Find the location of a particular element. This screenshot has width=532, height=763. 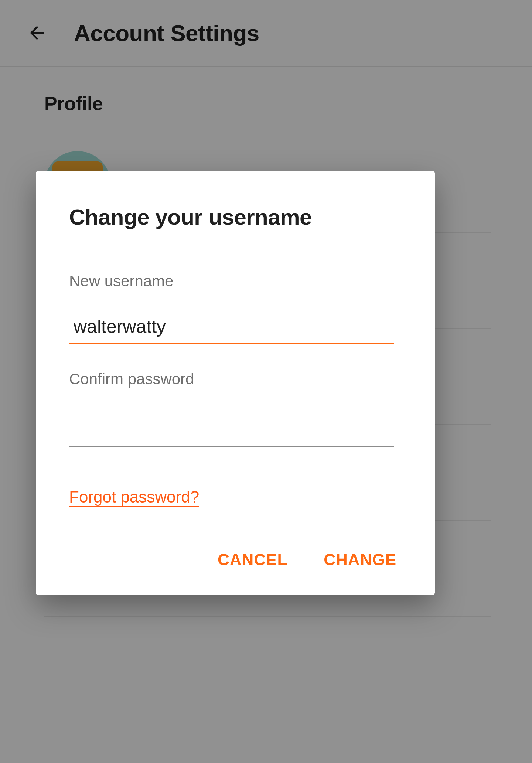

confirm-password-label: Confirm password is located at coordinates (235, 379).